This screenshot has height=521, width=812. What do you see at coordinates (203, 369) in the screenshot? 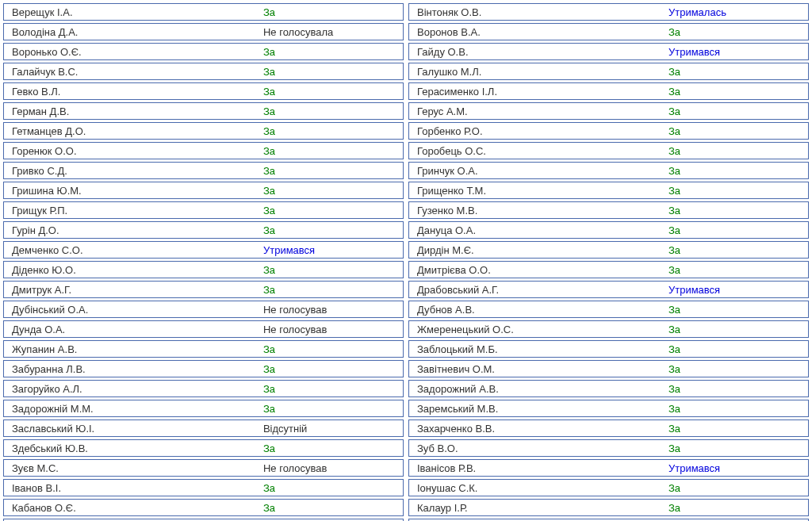
I see `vote-row: Забуранна Л.В.За` at bounding box center [203, 369].